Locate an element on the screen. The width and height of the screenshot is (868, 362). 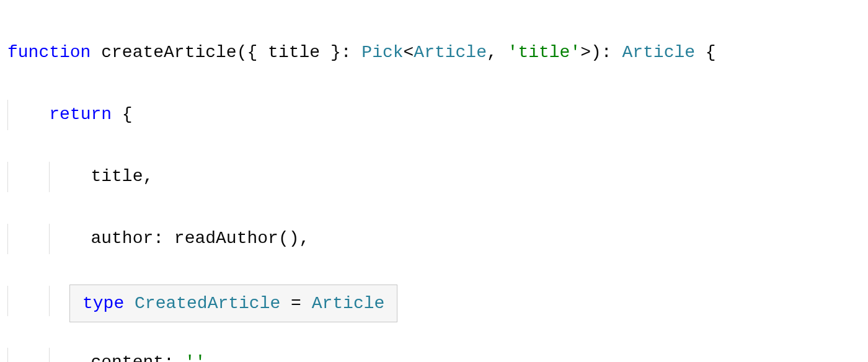
string: '' is located at coordinates (195, 357).